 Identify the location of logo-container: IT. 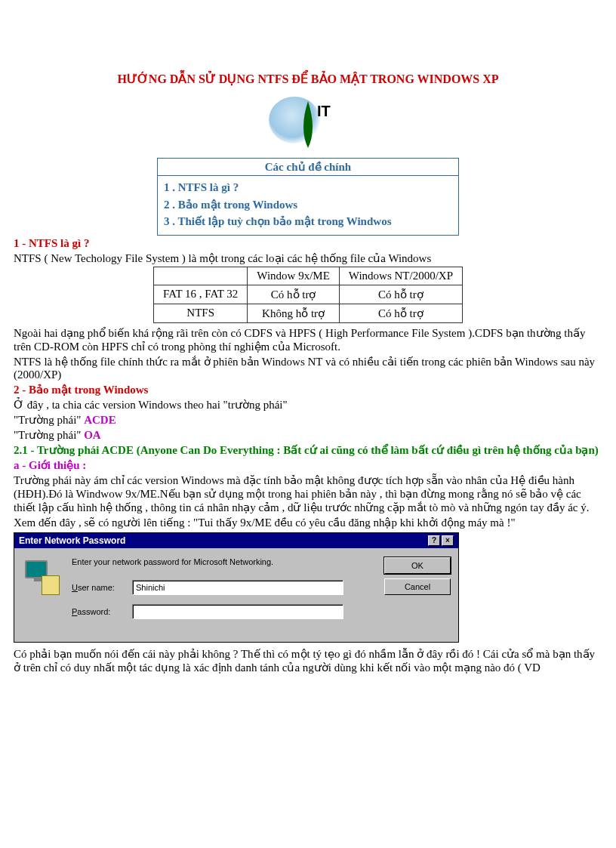
(308, 124).